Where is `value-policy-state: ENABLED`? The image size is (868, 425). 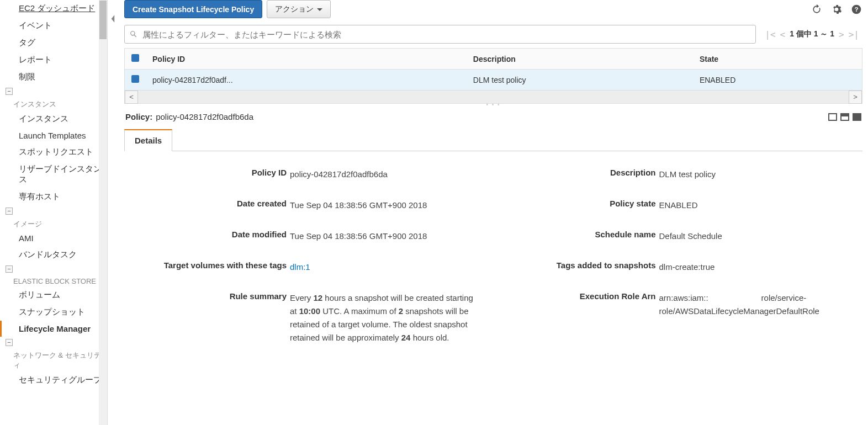
value-policy-state: ENABLED is located at coordinates (679, 205).